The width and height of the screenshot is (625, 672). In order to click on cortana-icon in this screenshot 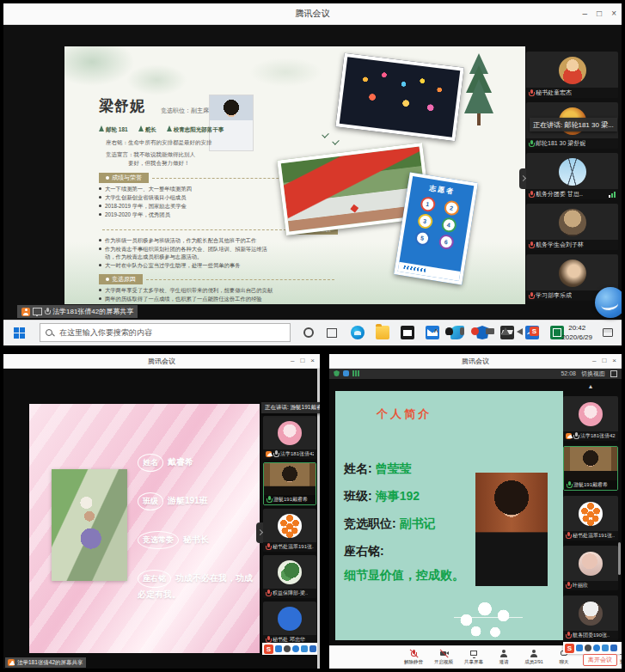, I will do `click(309, 333)`.